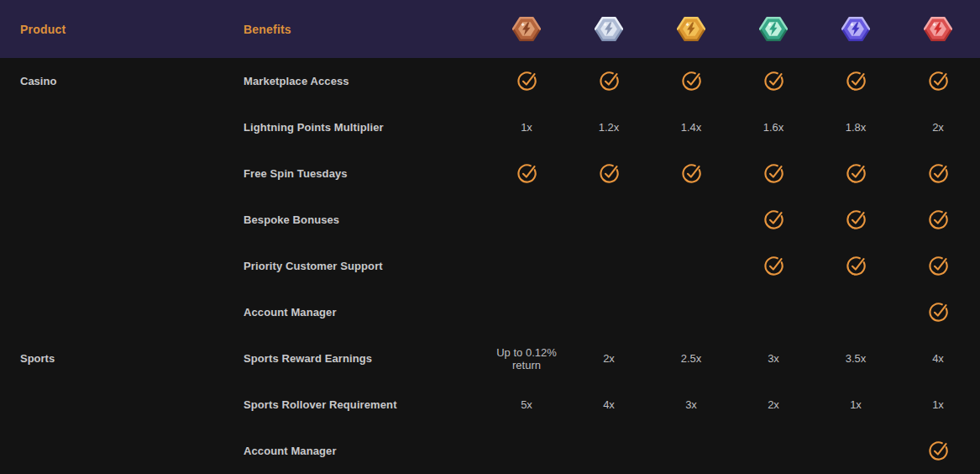  What do you see at coordinates (112, 29) in the screenshot?
I see `product-column-header: Product` at bounding box center [112, 29].